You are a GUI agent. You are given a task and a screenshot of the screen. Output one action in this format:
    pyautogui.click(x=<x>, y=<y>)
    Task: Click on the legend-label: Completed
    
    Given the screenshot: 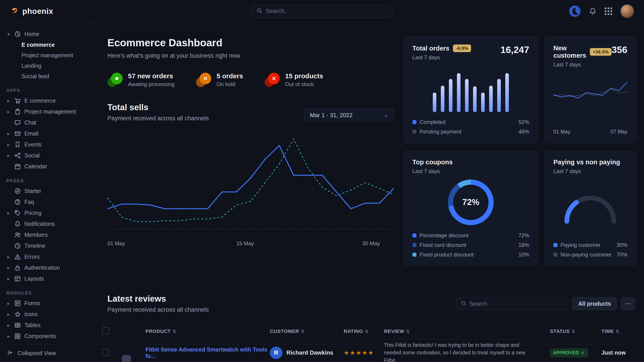 What is the action you would take?
    pyautogui.click(x=432, y=122)
    